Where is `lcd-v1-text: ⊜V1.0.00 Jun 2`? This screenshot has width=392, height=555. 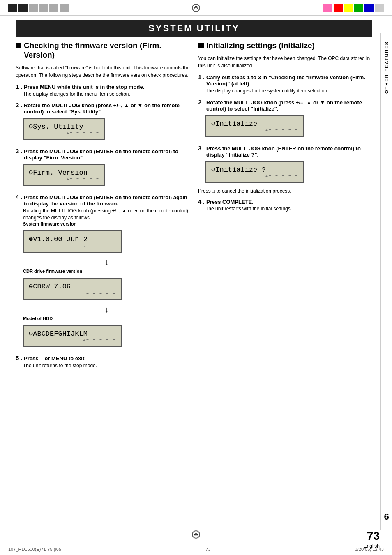 lcd-v1-text: ⊜V1.0.00 Jun 2 is located at coordinates (58, 239).